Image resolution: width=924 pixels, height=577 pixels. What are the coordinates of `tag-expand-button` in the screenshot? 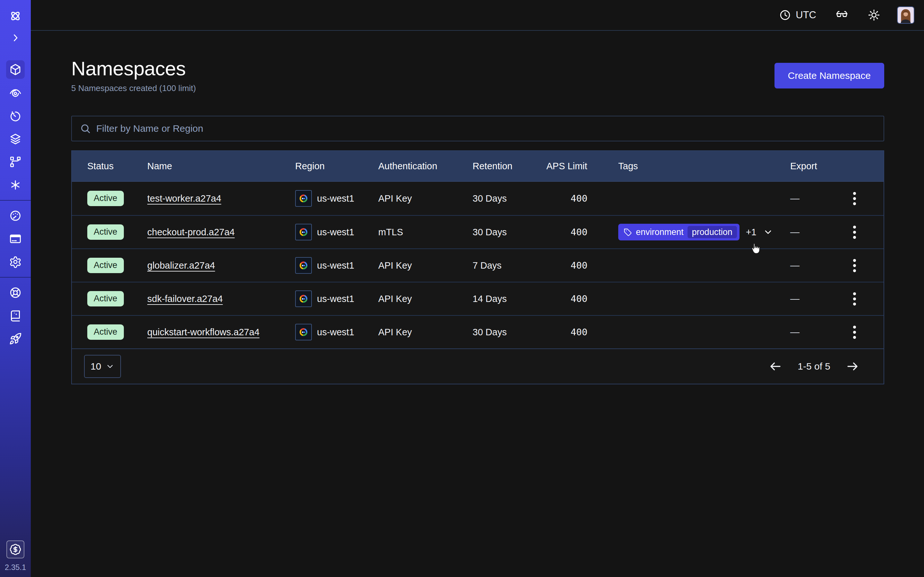 It's located at (768, 232).